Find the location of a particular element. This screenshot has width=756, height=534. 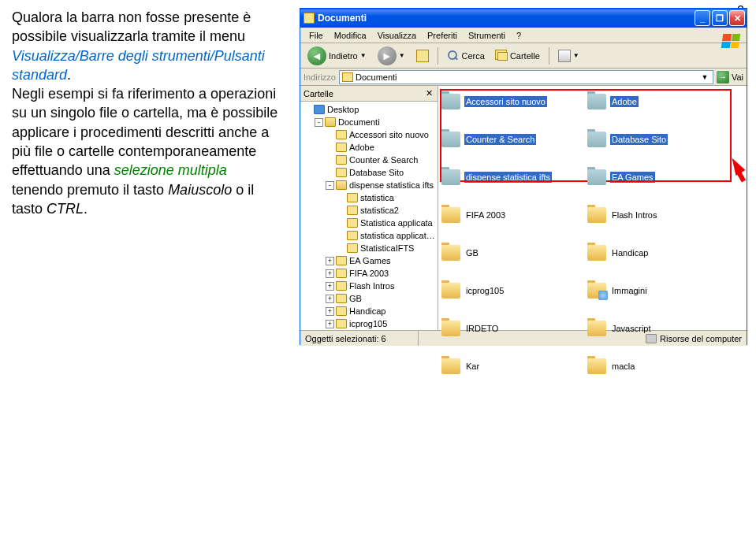

tree-item-label: Adobe is located at coordinates (362, 147).